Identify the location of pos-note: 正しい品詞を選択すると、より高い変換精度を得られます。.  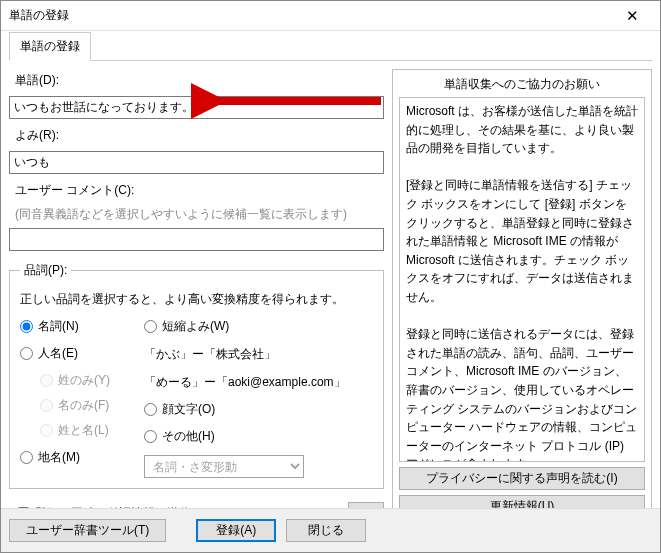
(196, 300).